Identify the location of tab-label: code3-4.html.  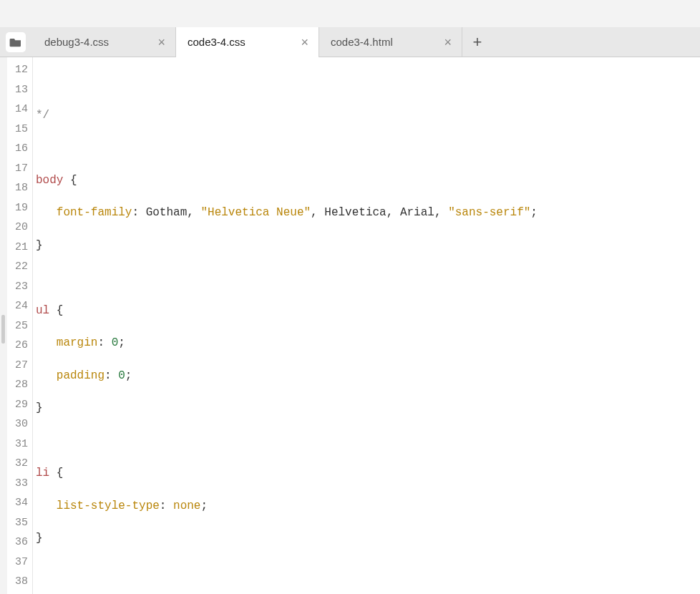
(383, 42).